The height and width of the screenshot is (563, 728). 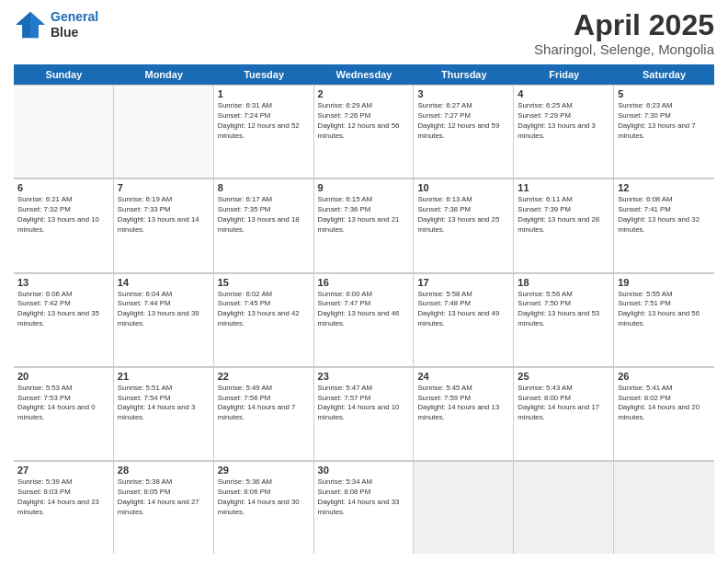 What do you see at coordinates (563, 404) in the screenshot?
I see `cell-details: Sunrise: 5:43 AMSunset: 8:00 PMDaylight:…` at bounding box center [563, 404].